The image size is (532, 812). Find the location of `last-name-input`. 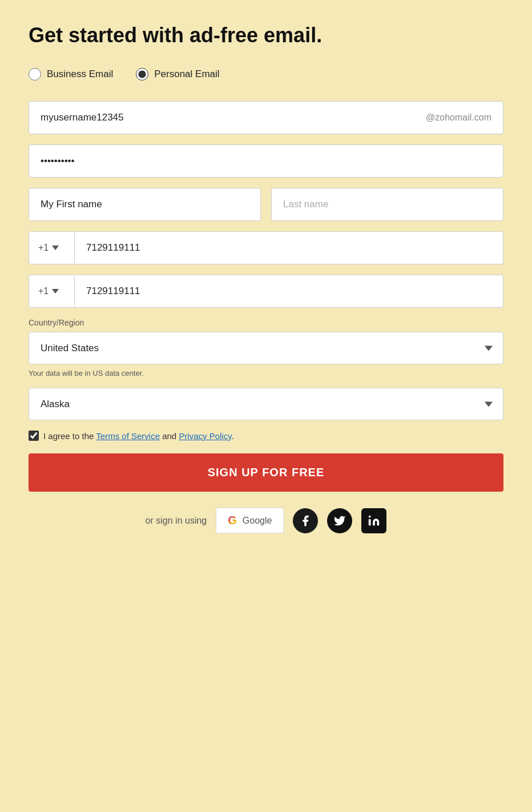

last-name-input is located at coordinates (387, 204).